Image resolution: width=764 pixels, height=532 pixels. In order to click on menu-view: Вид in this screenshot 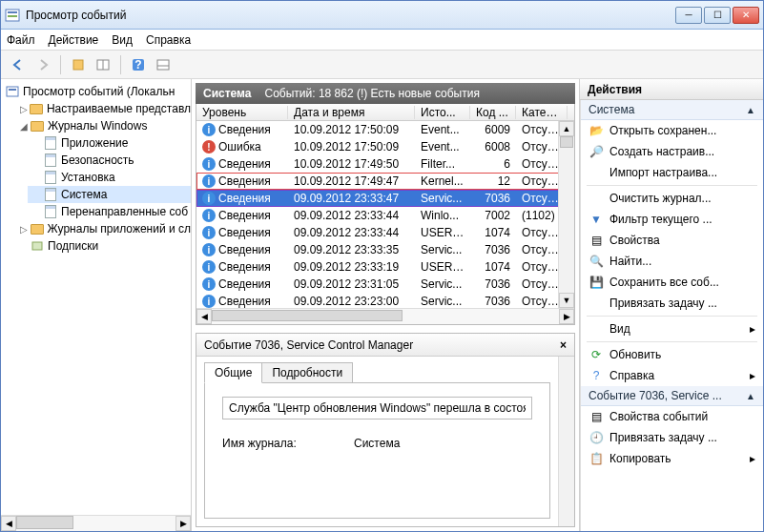, I will do `click(122, 40)`.